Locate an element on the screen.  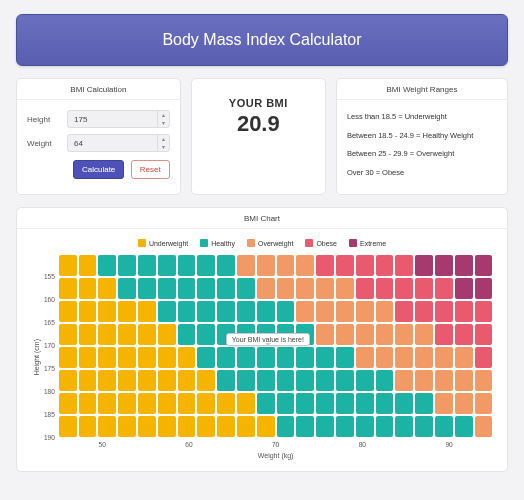
stepper-up-icon: ▴ is located at coordinates (164, 139).